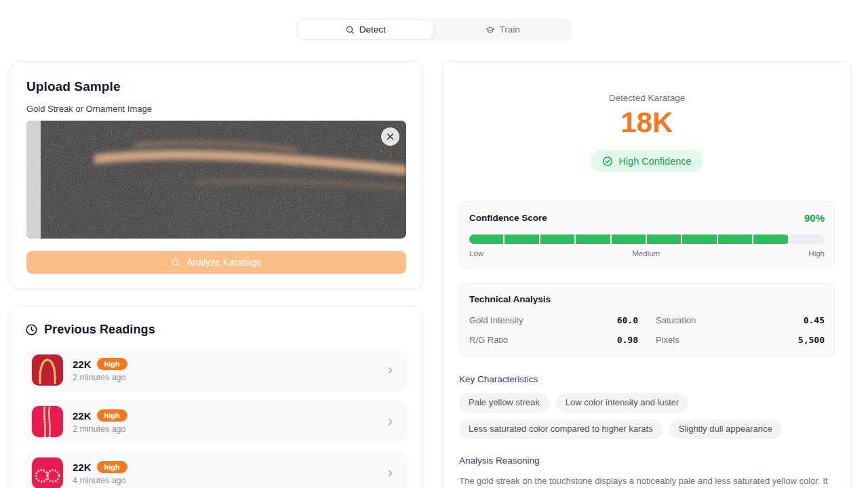  What do you see at coordinates (434, 30) in the screenshot?
I see `tab-divider` at bounding box center [434, 30].